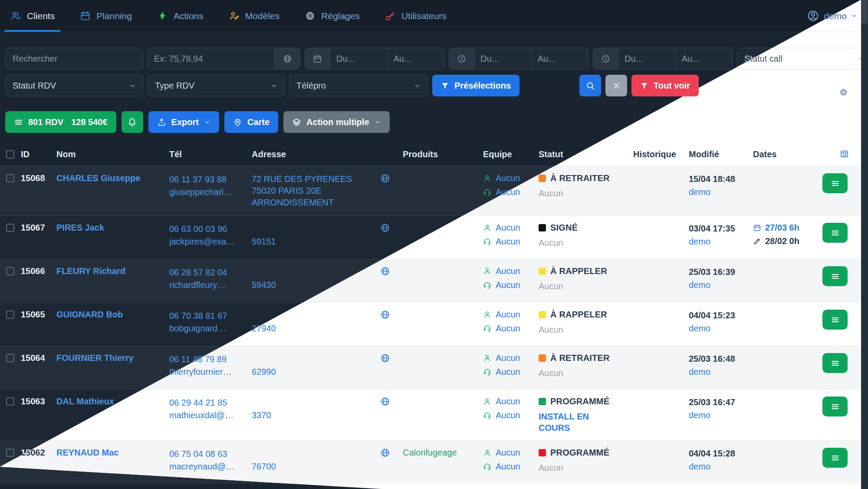 The image size is (868, 489). Describe the element at coordinates (85, 401) in the screenshot. I see `client-name-link: DAL Mathieux` at that location.